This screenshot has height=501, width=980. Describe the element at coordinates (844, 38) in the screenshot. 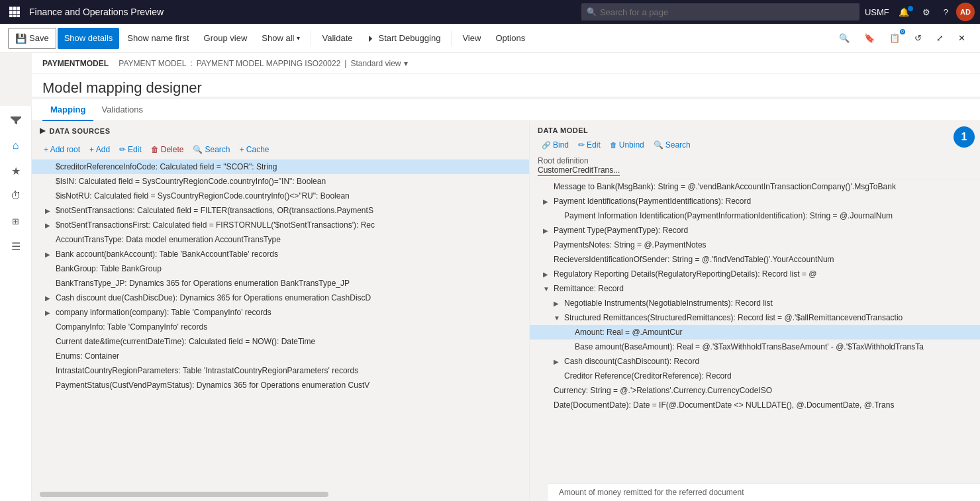

I see `search-toolbar-btn: 🔍` at that location.